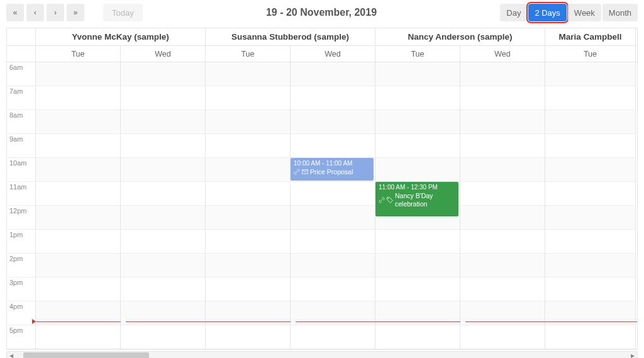 This screenshot has height=358, width=644. What do you see at coordinates (333, 206) in the screenshot?
I see `grid-column: 10:00 AM - 11:00 AMPrice Proposal` at bounding box center [333, 206].